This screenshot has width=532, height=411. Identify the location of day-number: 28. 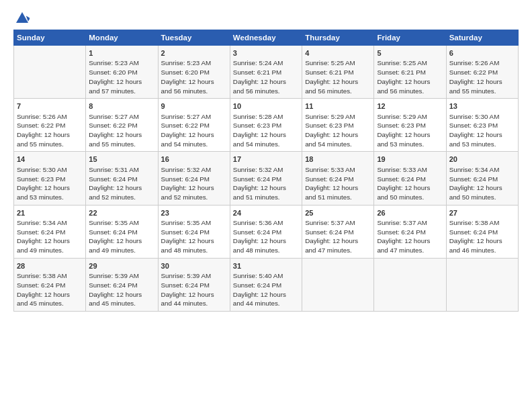
(50, 266).